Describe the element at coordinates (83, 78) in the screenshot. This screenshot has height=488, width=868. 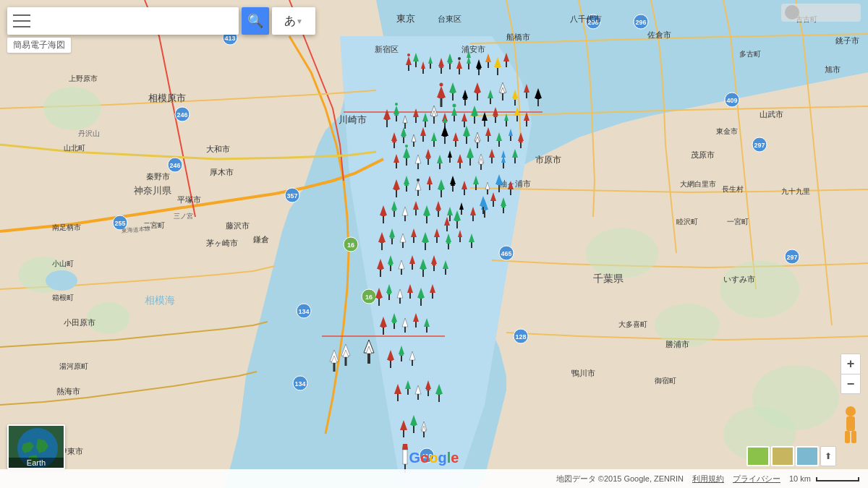
I see `svg-text: 上野原市` at that location.